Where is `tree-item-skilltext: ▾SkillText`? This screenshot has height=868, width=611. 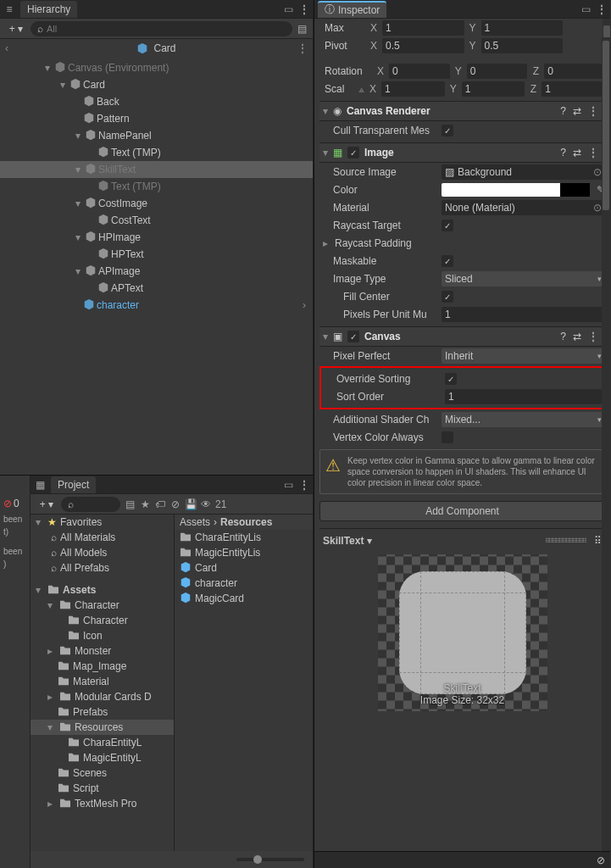 tree-item-skilltext: ▾SkillText is located at coordinates (156, 170).